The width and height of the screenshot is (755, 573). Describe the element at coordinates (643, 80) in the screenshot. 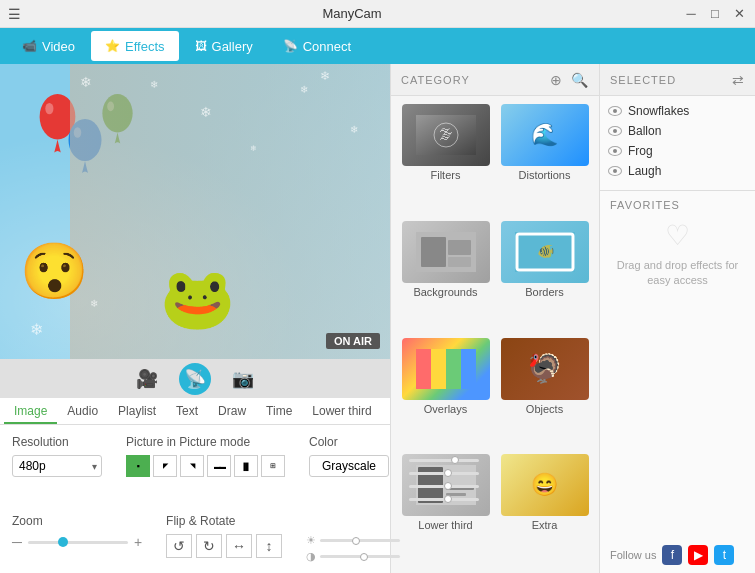

I see `selected-header-label: SELECTED` at that location.